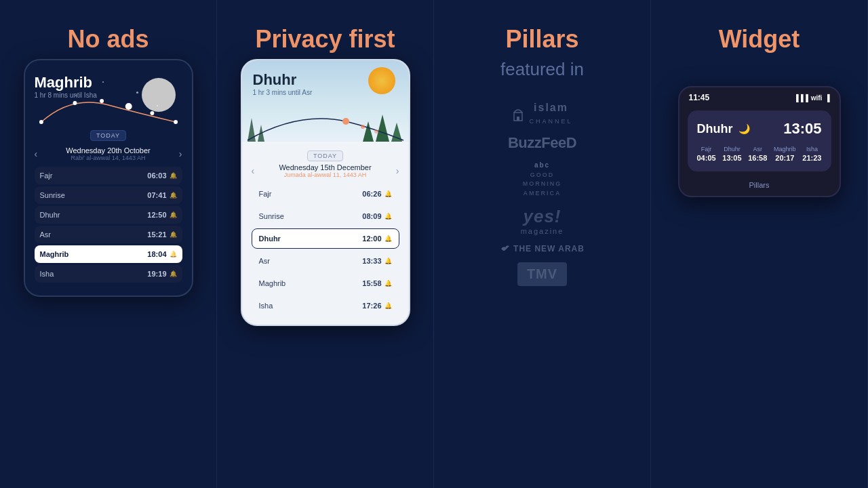  What do you see at coordinates (760, 129) in the screenshot?
I see `widget-current-prayer: Dhuhr 🌙 13:05` at bounding box center [760, 129].